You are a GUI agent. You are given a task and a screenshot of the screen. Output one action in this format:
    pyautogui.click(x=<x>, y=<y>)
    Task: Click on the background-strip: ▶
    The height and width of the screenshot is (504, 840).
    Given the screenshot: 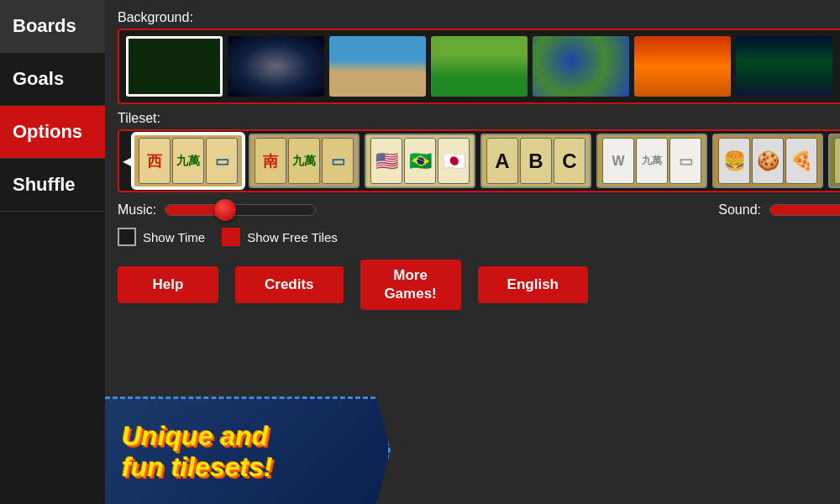 What is the action you would take?
    pyautogui.click(x=479, y=66)
    